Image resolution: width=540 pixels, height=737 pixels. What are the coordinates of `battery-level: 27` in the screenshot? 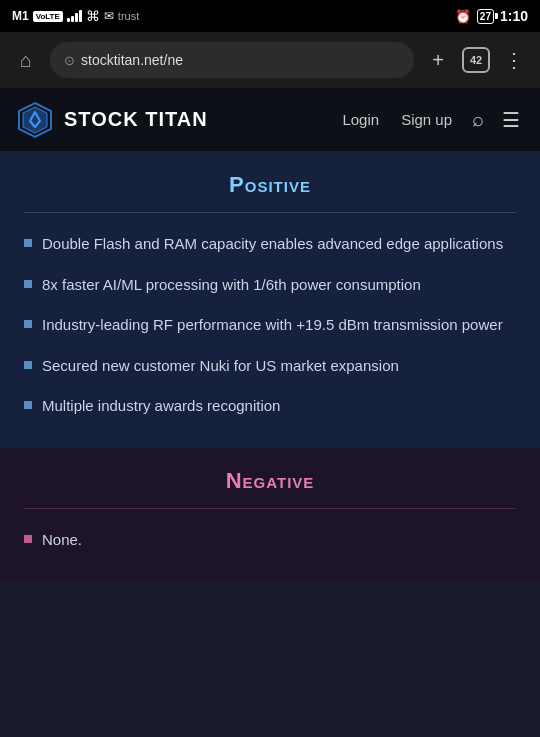 It's located at (486, 16).